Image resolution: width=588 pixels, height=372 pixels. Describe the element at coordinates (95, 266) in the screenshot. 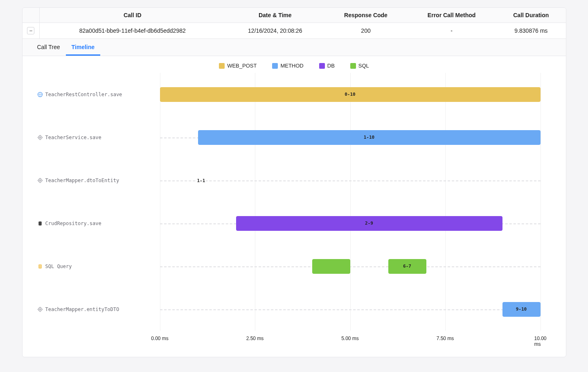

I see `gantt-row-label: SQL Query` at that location.